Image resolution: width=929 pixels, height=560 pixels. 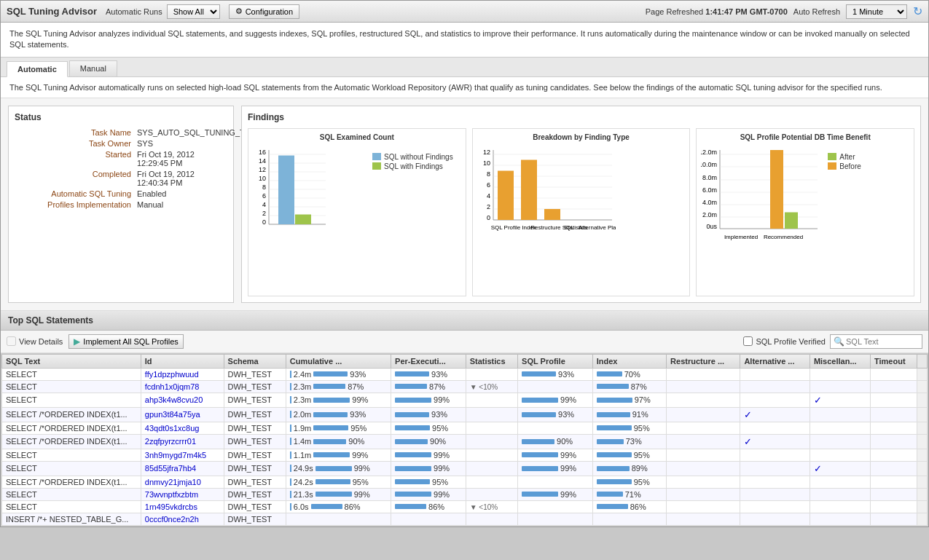 What do you see at coordinates (630, 507) in the screenshot?
I see `cell-index: 86%` at bounding box center [630, 507].